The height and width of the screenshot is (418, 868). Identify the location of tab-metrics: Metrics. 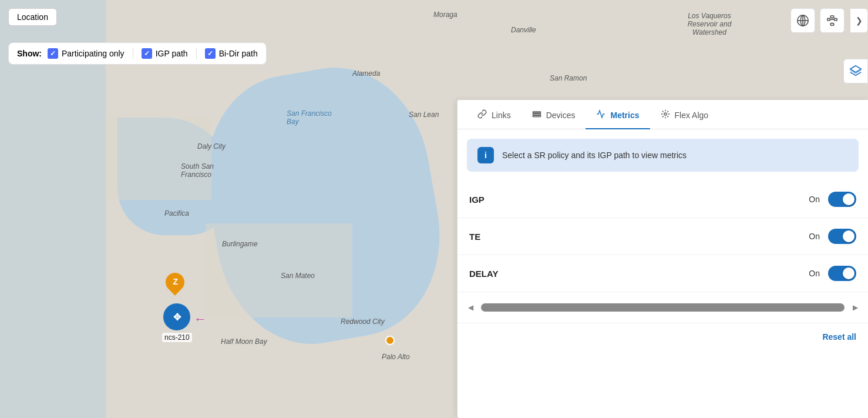
(618, 115).